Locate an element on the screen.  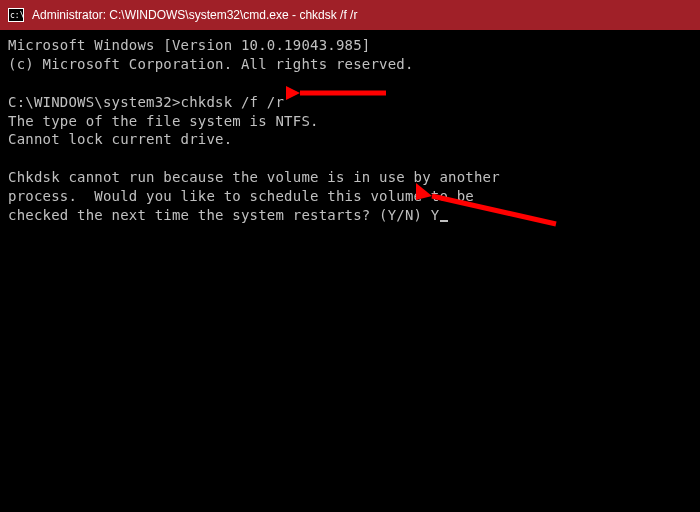
yn-prompt-line: checked the next time the system restart… is located at coordinates (350, 216).